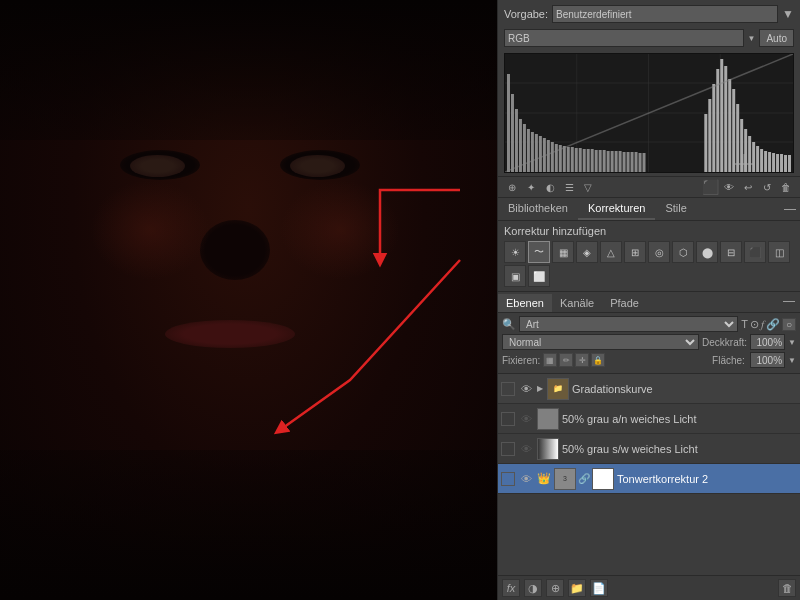 This screenshot has width=800, height=600. What do you see at coordinates (511, 588) in the screenshot?
I see `fx-button: fx` at bounding box center [511, 588].